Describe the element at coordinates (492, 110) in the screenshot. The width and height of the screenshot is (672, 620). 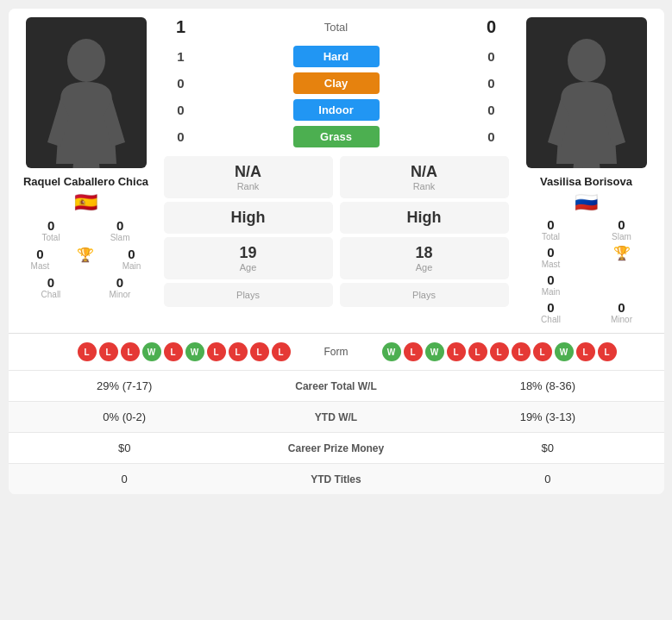
I see `indoor-right-score: 0` at that location.